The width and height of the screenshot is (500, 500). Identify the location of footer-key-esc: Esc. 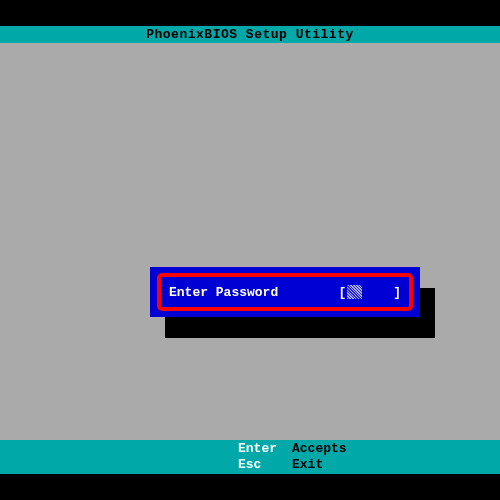
(265, 465).